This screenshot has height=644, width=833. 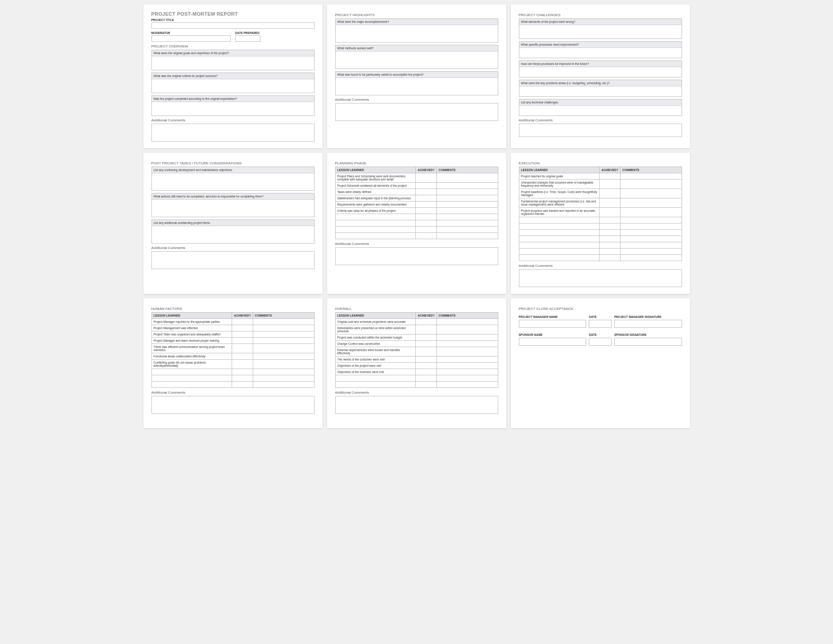 What do you see at coordinates (417, 256) in the screenshot?
I see `planning-comments-box` at bounding box center [417, 256].